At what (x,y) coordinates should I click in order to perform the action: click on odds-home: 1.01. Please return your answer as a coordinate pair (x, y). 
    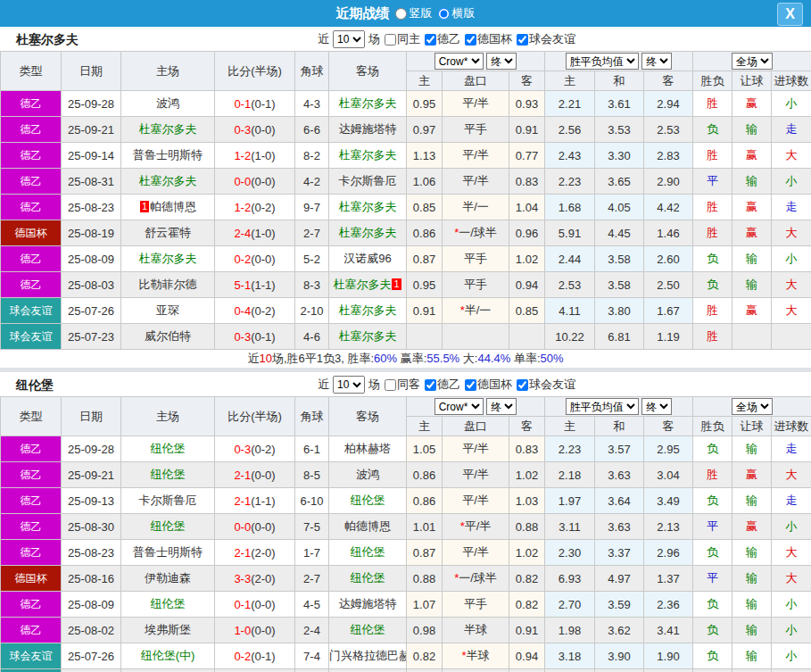
    Looking at the image, I should click on (425, 527).